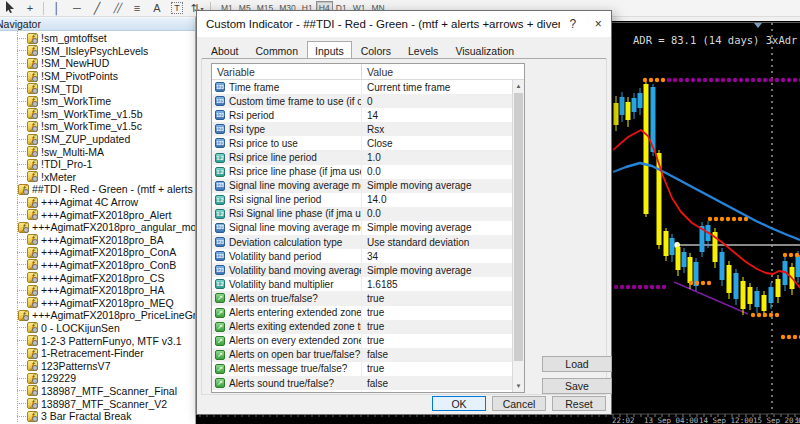 The image size is (800, 424). What do you see at coordinates (687, 80) in the screenshot?
I see `purple-signal-dot` at bounding box center [687, 80].